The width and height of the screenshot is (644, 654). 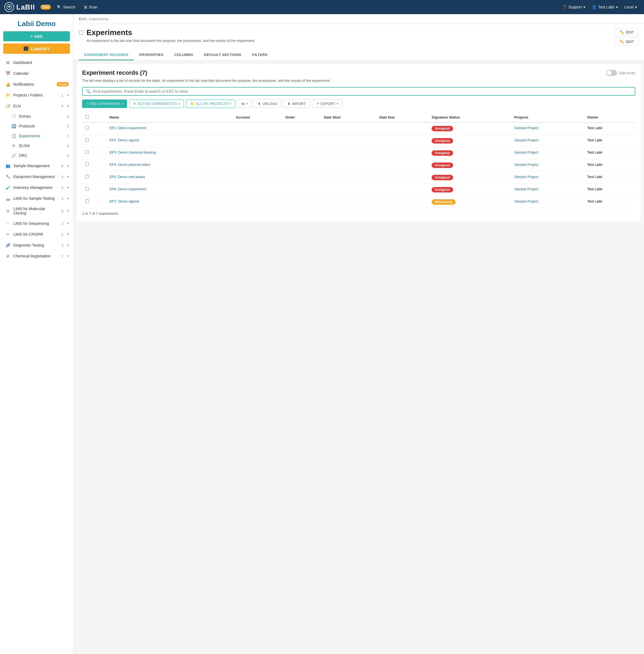 What do you see at coordinates (37, 106) in the screenshot?
I see `sidebar-item-eln: 📝 ELN 5 ▾` at bounding box center [37, 106].